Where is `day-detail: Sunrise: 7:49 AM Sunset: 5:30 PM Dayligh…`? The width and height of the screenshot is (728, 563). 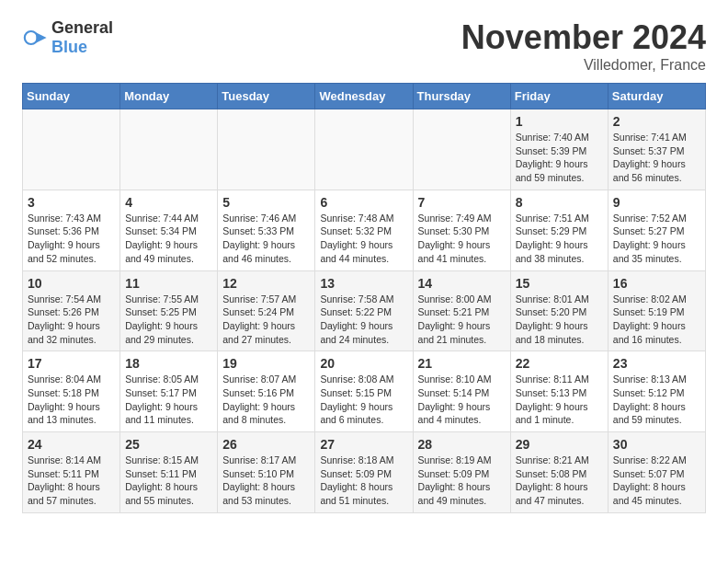 day-detail: Sunrise: 7:49 AM Sunset: 5:30 PM Dayligh… is located at coordinates (461, 239).